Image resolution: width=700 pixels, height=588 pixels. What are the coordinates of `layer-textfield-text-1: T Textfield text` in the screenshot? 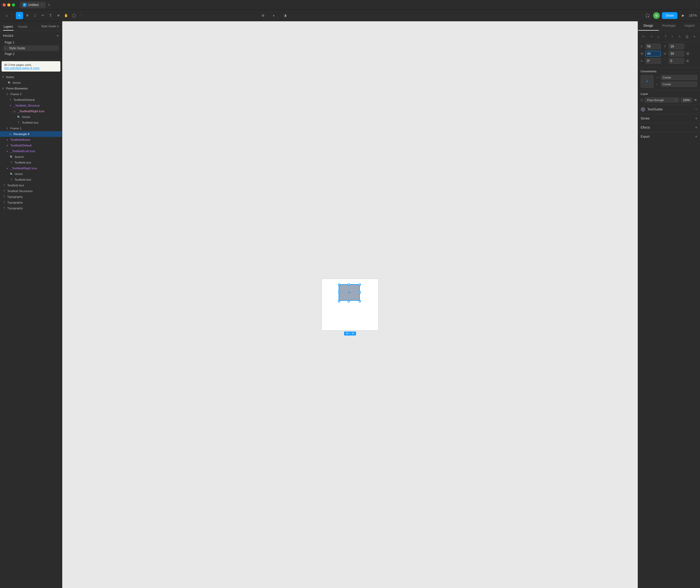 It's located at (31, 123).